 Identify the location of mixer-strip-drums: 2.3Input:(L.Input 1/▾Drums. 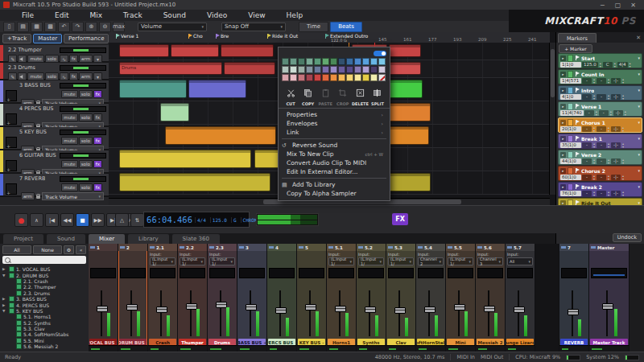
(222, 298).